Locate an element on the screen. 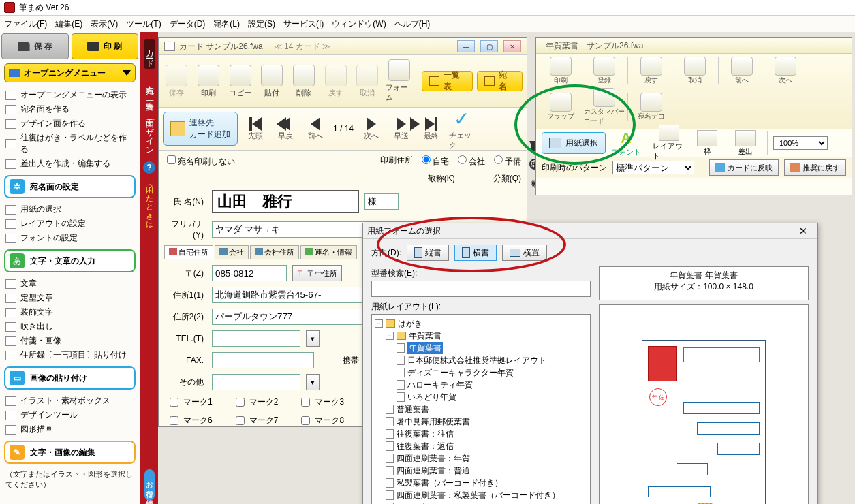  list-item: レイアウトの設定 is located at coordinates (69, 223).